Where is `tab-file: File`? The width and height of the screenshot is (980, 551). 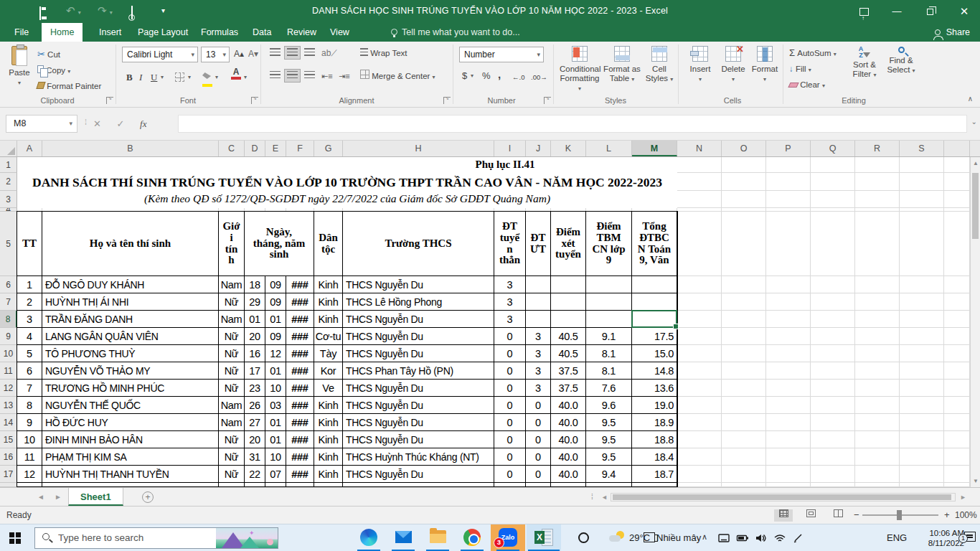
tab-file: File is located at coordinates (22, 32).